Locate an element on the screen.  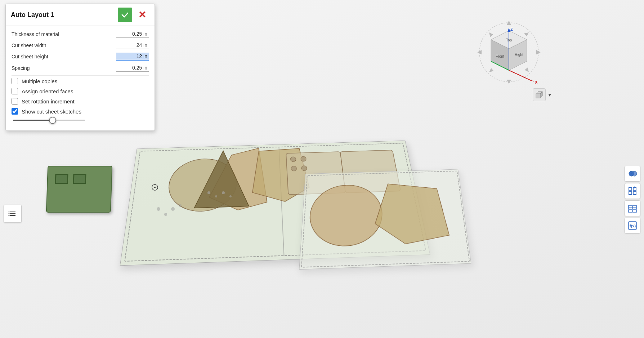
list-icon is located at coordinates (13, 214).